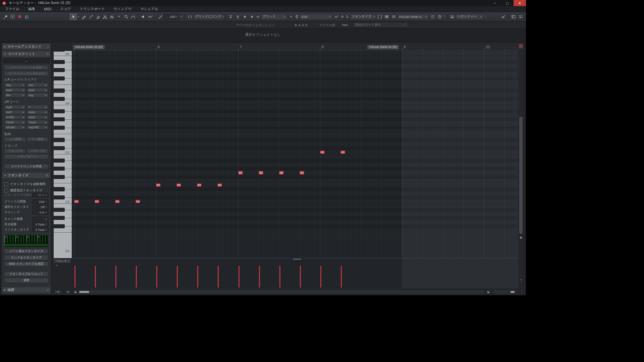 The height and width of the screenshot is (362, 644). Describe the element at coordinates (112, 17) in the screenshot. I see `glue-tool-button` at that location.